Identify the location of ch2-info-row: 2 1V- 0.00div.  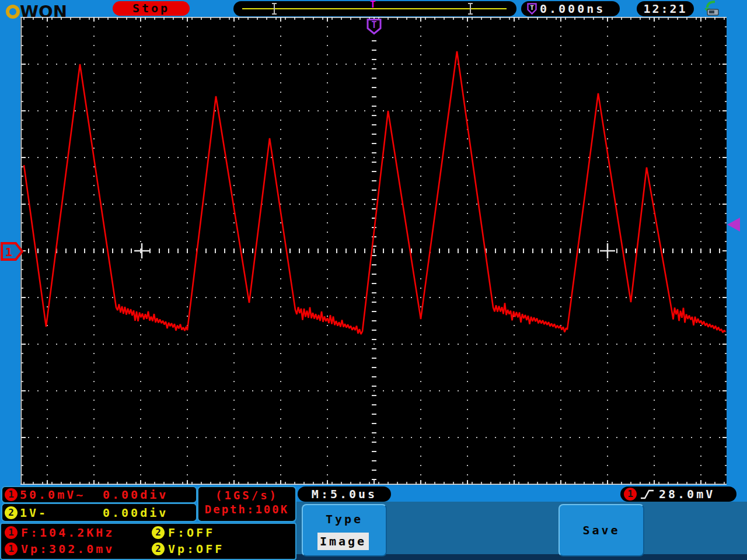
(99, 512).